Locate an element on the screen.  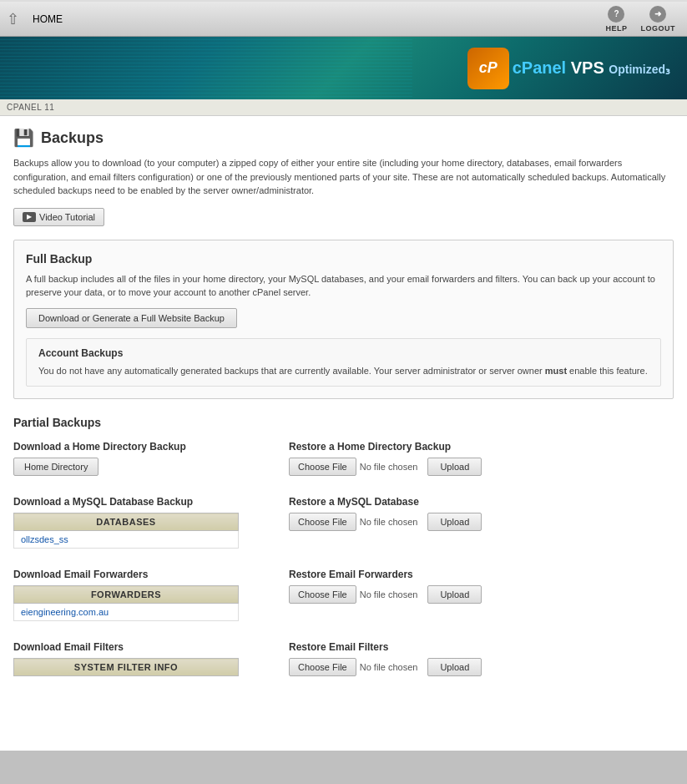
back-arrow-icon: ⇧ is located at coordinates (13, 19).